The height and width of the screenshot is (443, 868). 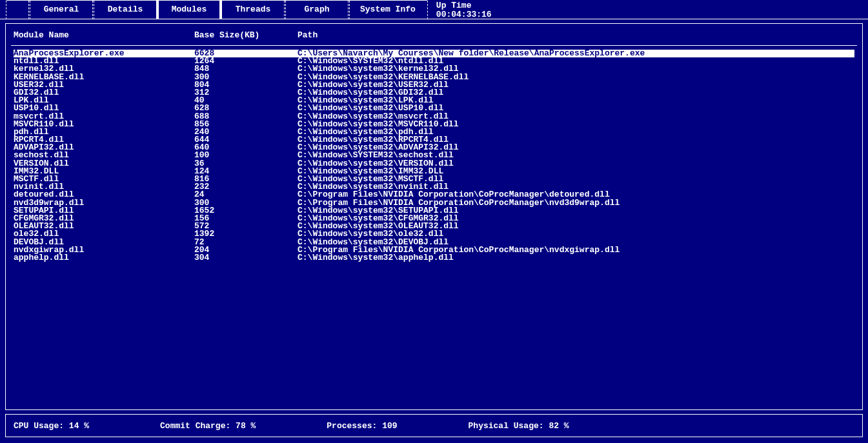 What do you see at coordinates (246, 117) in the screenshot?
I see `cell-size: 688` at bounding box center [246, 117].